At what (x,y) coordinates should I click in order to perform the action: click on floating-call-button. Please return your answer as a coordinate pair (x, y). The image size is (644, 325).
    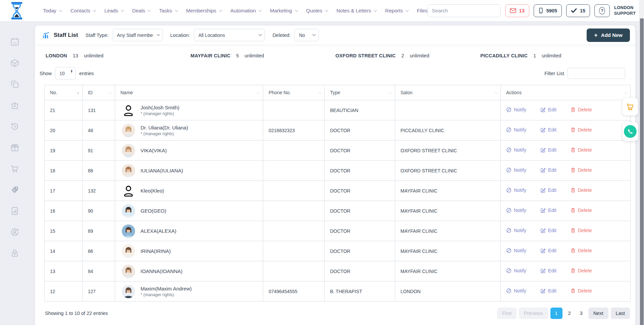
    Looking at the image, I should click on (630, 131).